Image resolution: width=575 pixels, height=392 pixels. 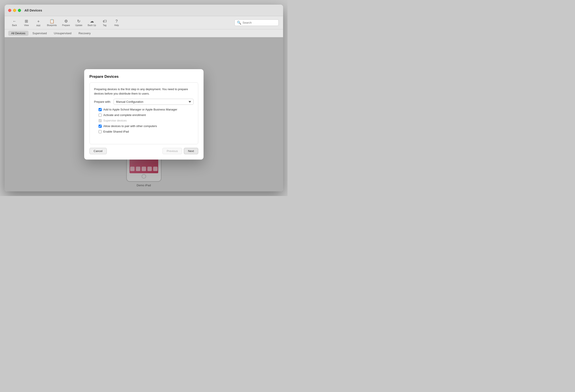 I want to click on prepare-with-row: Prepare with: Manual Configuration Apple…, so click(x=144, y=102).